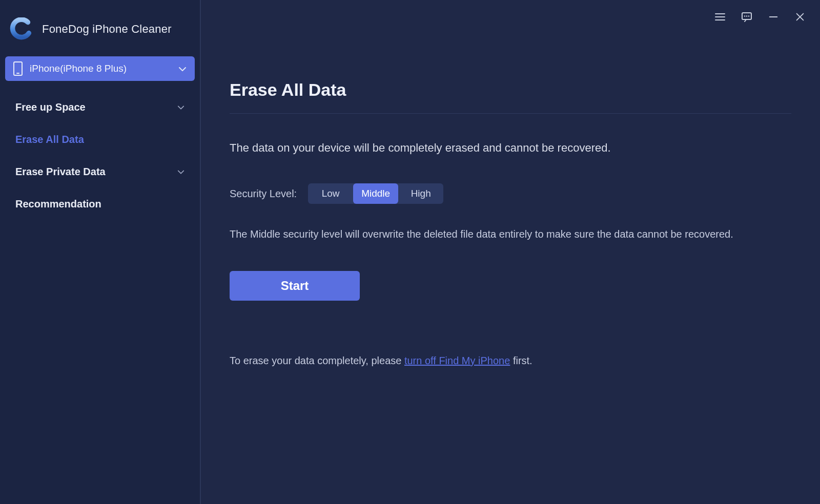 The width and height of the screenshot is (820, 504). Describe the element at coordinates (510, 235) in the screenshot. I see `security-level-description: The Middle security level will overwrite…` at that location.